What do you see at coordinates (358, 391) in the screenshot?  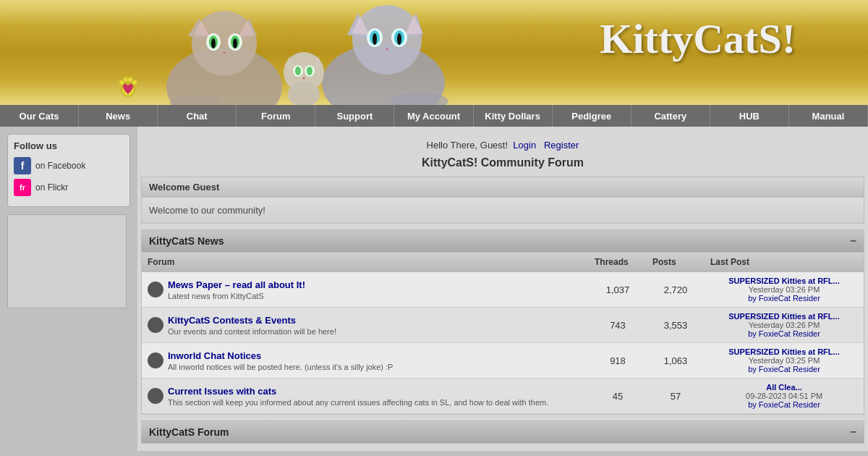 I see `forum-link: Current Issues with cats` at bounding box center [358, 391].